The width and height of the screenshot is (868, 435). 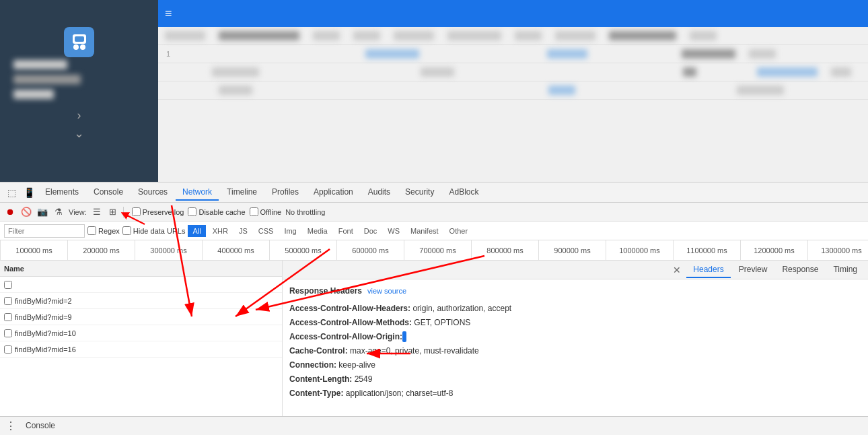 What do you see at coordinates (141, 349) in the screenshot?
I see `list-item: findByMid?mid=16` at bounding box center [141, 349].